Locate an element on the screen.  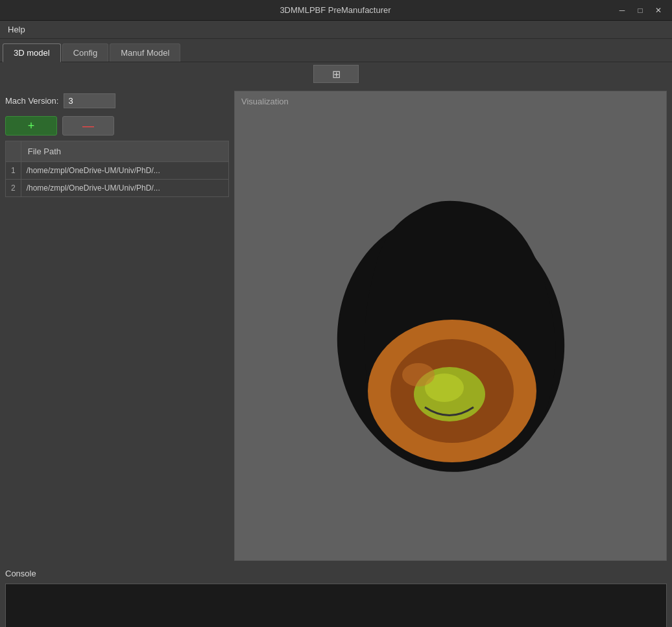
remove-button: — is located at coordinates (88, 126).